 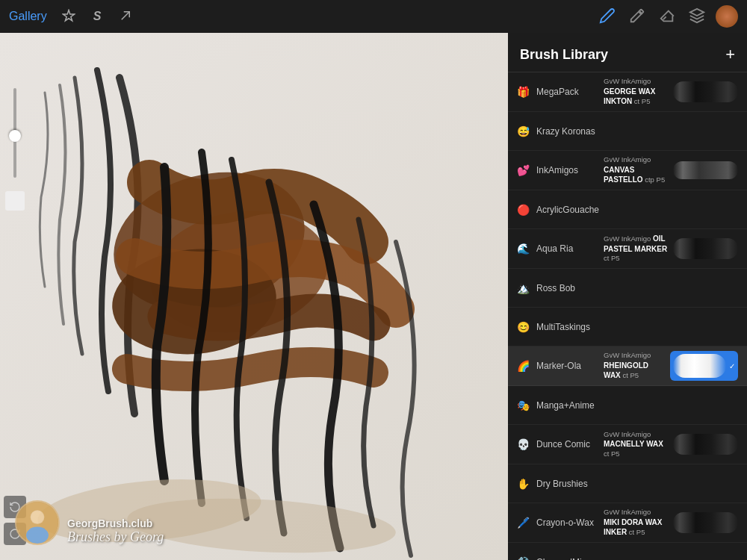 I want to click on brush-category: ⚒️ CharcoalMine, so click(x=558, y=559).